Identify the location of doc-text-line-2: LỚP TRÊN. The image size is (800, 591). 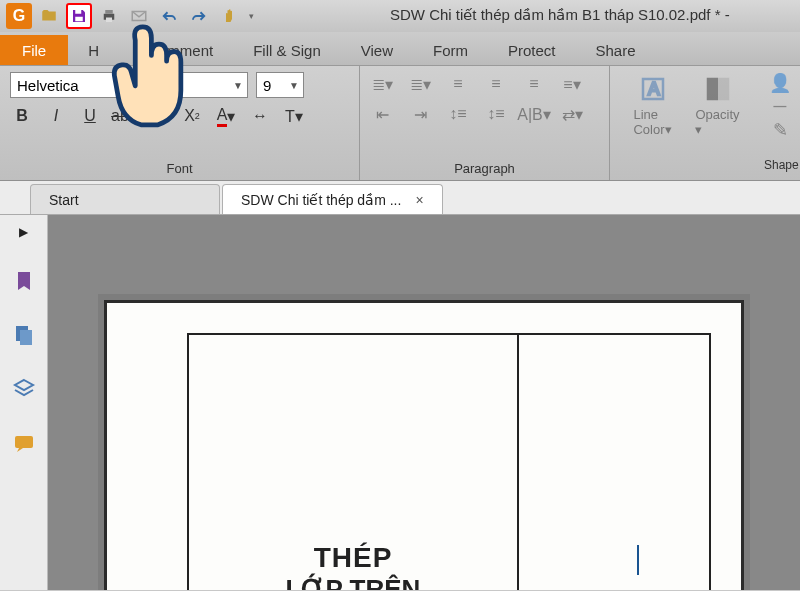
(354, 582).